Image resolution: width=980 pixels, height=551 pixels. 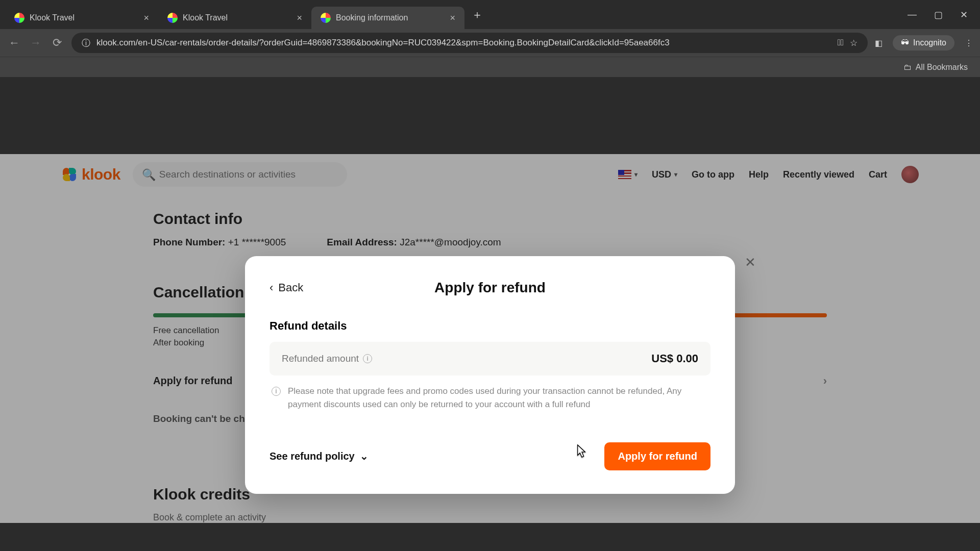 I want to click on refund-note-text: Please note that upgrade fees and promo …, so click(x=498, y=398).